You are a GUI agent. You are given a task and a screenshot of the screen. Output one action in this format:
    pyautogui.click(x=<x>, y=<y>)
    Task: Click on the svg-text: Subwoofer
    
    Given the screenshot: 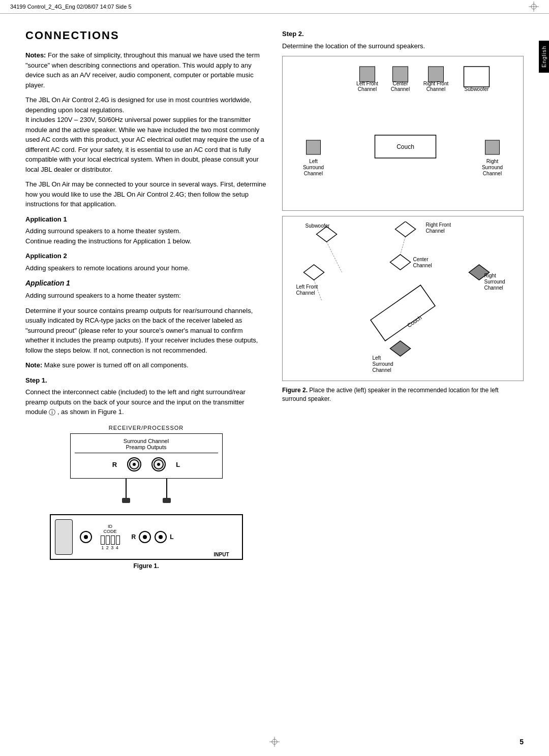 What is the action you would take?
    pyautogui.click(x=318, y=226)
    